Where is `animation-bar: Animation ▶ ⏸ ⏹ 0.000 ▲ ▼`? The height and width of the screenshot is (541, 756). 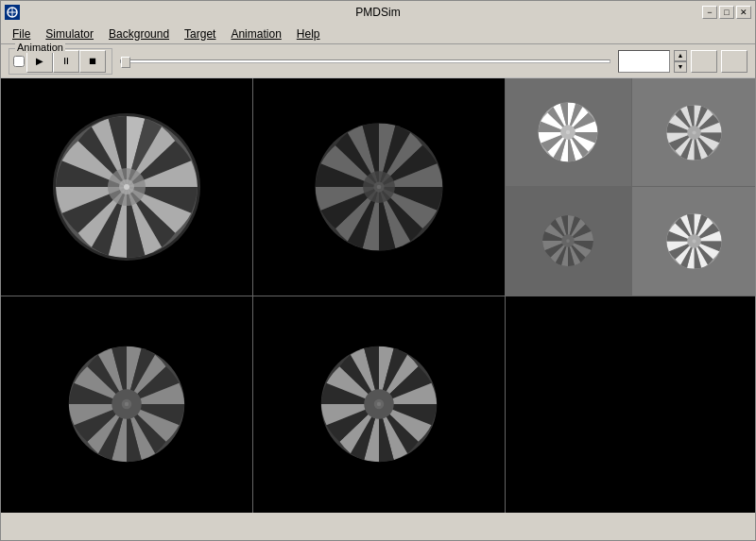 animation-bar: Animation ▶ ⏸ ⏹ 0.000 ▲ ▼ is located at coordinates (378, 61).